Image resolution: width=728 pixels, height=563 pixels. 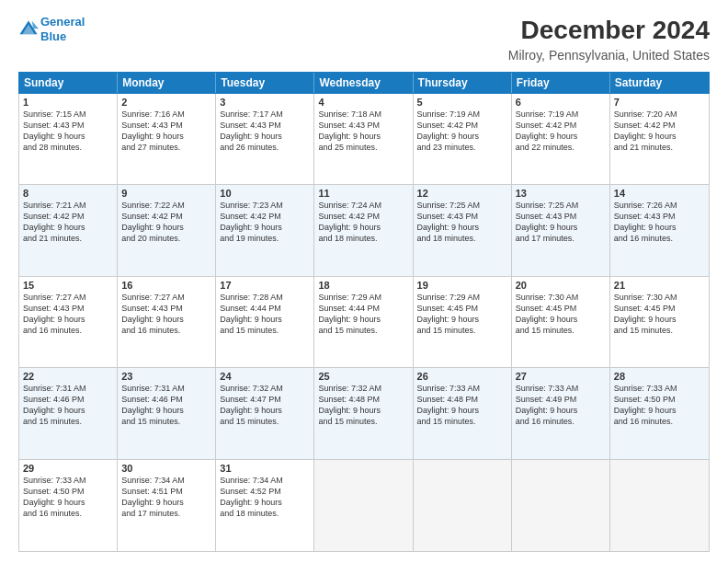 I want to click on day-number: 13, so click(x=561, y=193).